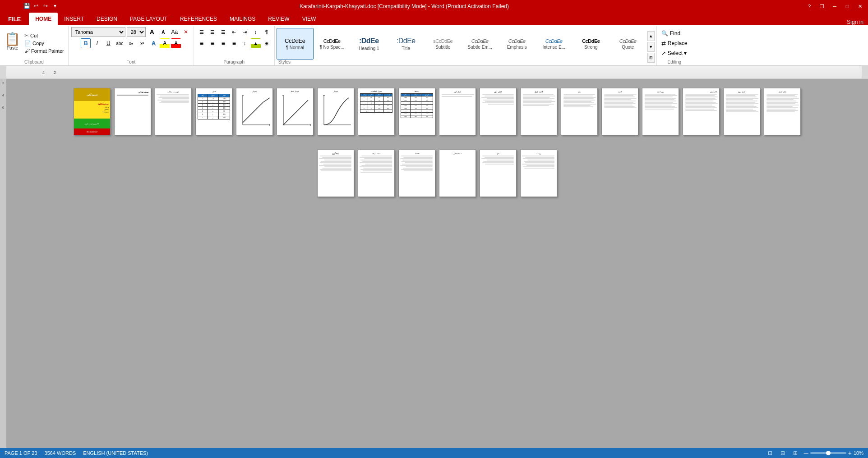  I want to click on close-button: ✕, so click(860, 6).